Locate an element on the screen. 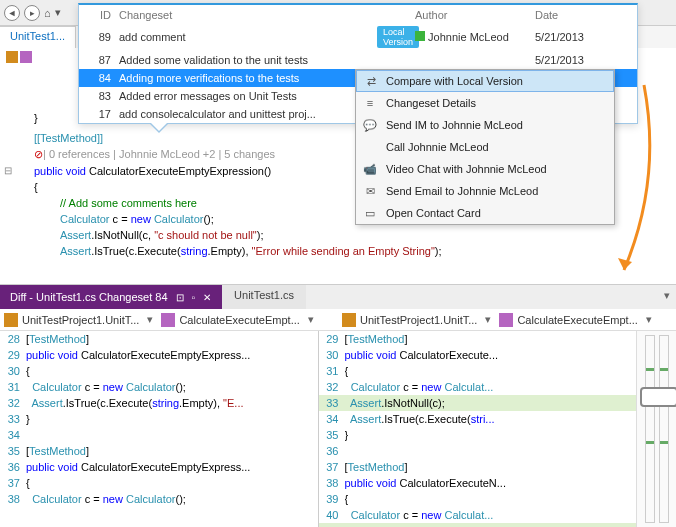  breadcrumb-right: UnitTestProject1.UnitT...▾ CalculateExec… is located at coordinates (507, 320).